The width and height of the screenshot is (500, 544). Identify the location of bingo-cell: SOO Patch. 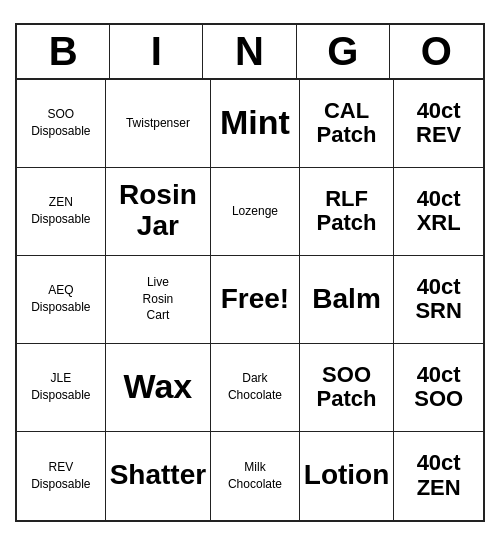
(348, 388).